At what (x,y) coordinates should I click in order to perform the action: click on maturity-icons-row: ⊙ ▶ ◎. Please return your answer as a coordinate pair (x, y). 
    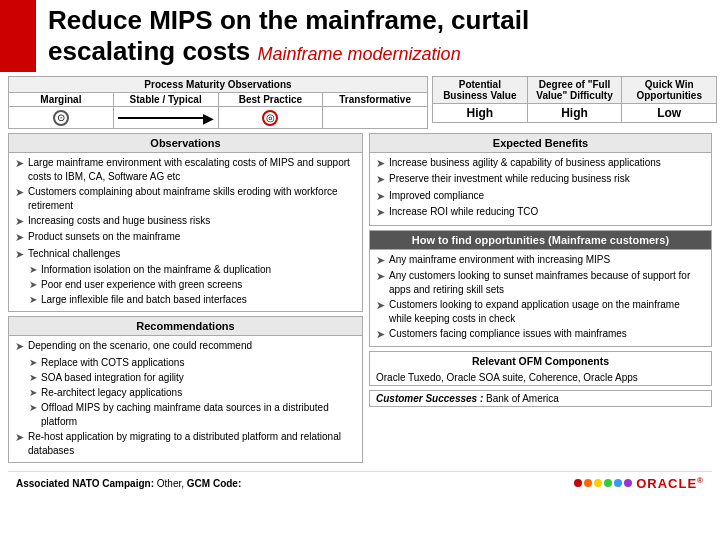
    Looking at the image, I should click on (218, 118).